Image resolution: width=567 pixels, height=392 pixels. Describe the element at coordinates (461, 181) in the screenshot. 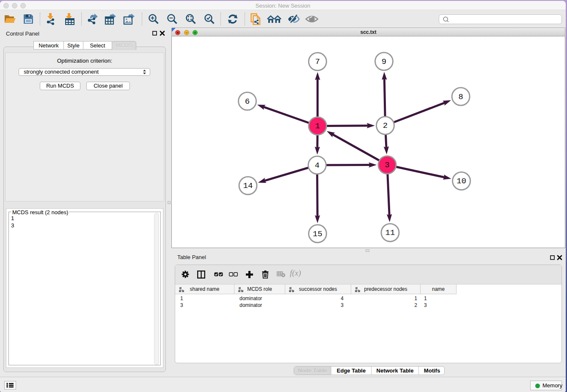

I see `svg-text: 10` at that location.